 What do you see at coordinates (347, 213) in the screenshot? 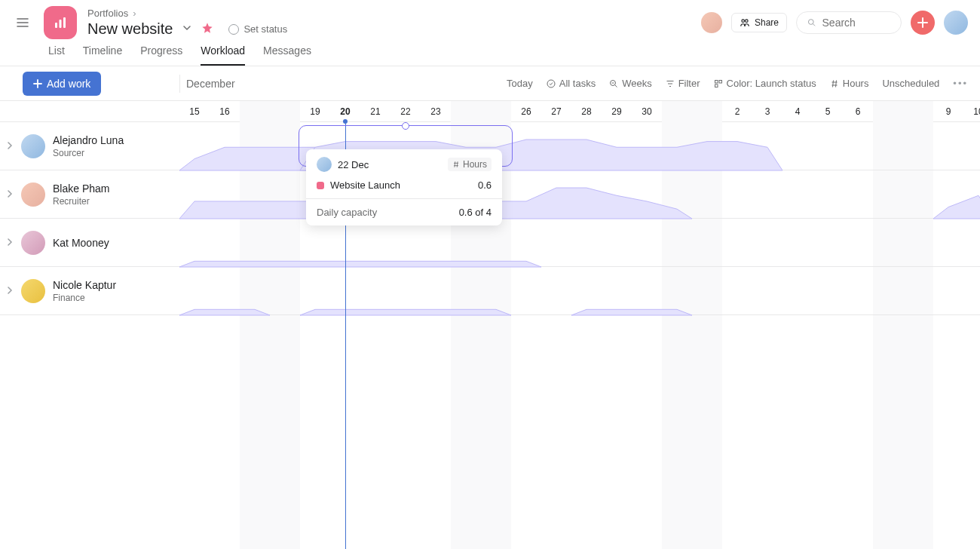
I see `tooltip-capacity-label: Daily capacity` at bounding box center [347, 213].